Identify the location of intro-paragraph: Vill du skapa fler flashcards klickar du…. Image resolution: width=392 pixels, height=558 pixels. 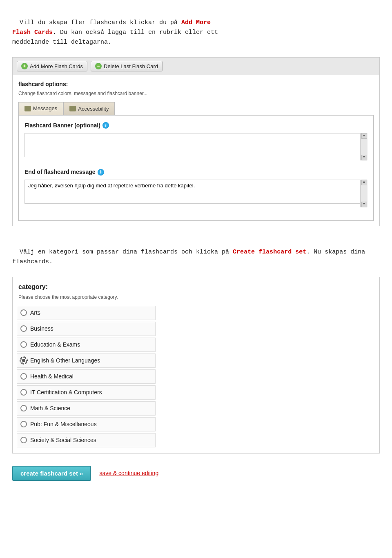
(196, 28).